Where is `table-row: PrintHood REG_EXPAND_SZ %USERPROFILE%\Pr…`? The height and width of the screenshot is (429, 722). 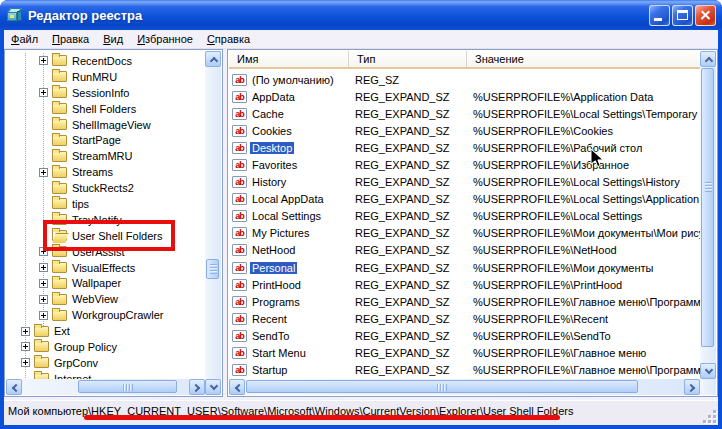
table-row: PrintHood REG_EXPAND_SZ %USERPROFILE%\Pr… is located at coordinates (464, 284).